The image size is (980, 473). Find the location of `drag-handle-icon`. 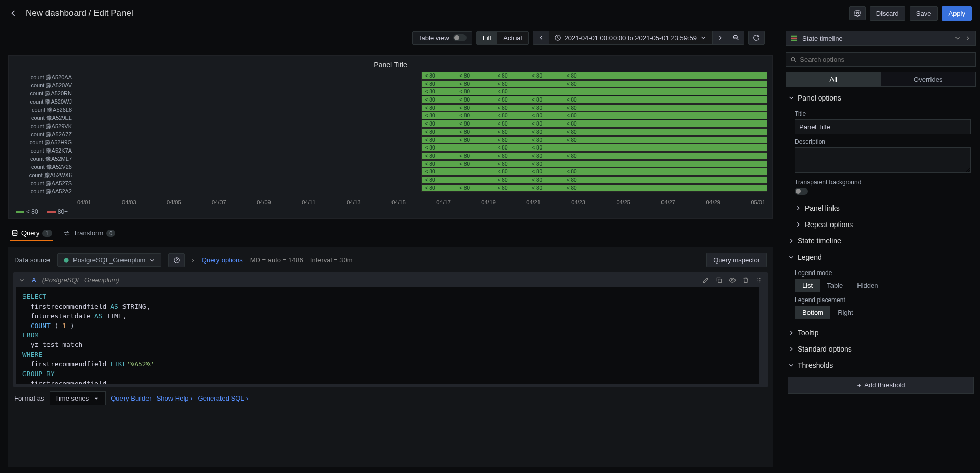

drag-handle-icon is located at coordinates (759, 280).